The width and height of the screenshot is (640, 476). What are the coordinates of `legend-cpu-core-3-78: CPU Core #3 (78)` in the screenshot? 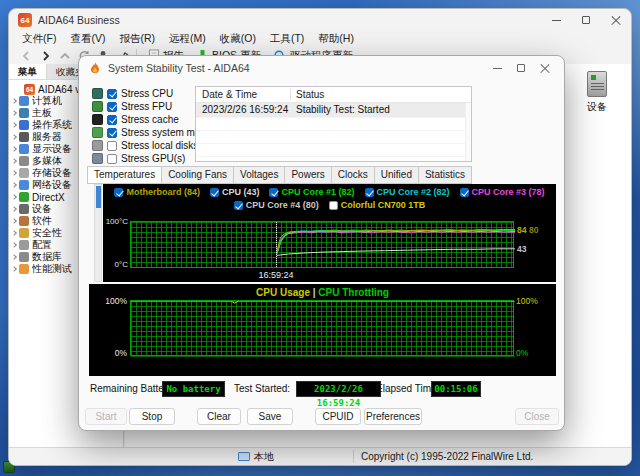 It's located at (502, 192).